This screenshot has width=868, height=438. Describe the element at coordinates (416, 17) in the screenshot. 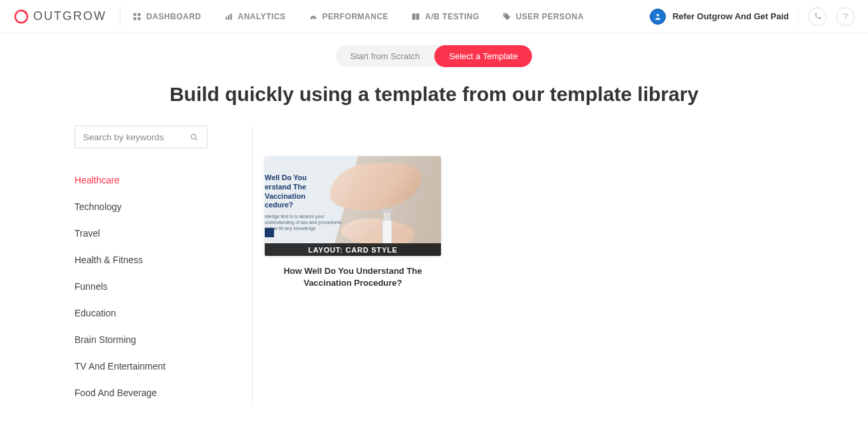

I see `ab-icon` at that location.